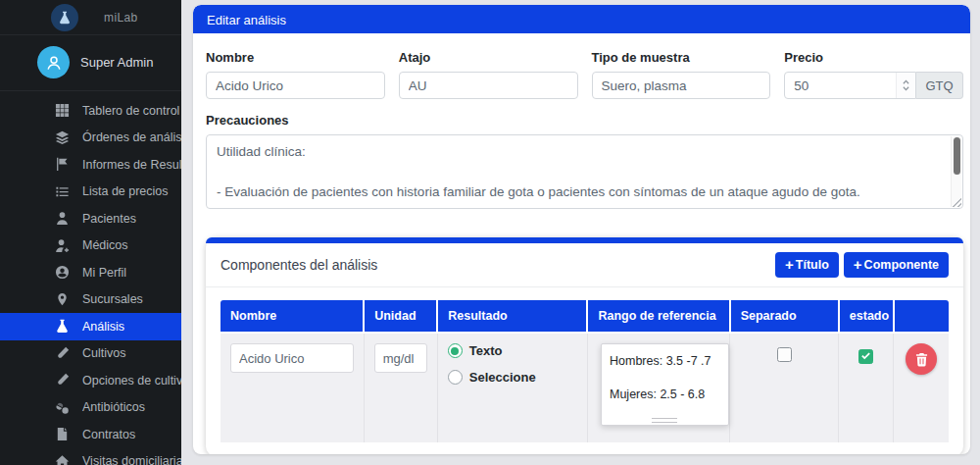 This screenshot has height=465, width=980. What do you see at coordinates (584, 172) in the screenshot?
I see `precauciones-textarea: Utilidad clínica: - Evaluación de pacien…` at bounding box center [584, 172].